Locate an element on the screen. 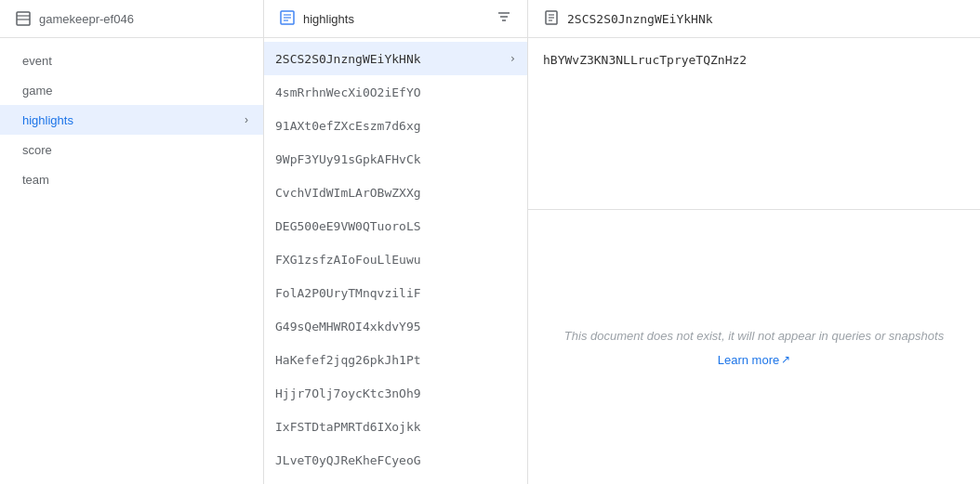 The image size is (980, 484). project-title: gamekeepr-ef046 is located at coordinates (86, 19).